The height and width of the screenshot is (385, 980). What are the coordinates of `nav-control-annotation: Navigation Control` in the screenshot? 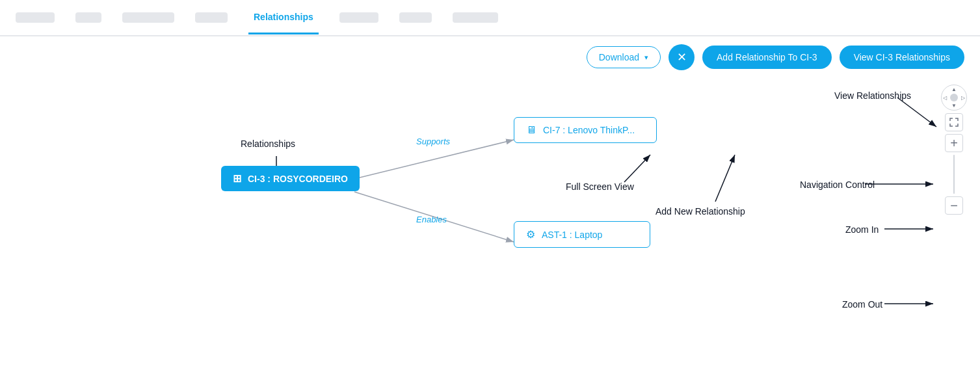 It's located at (838, 185).